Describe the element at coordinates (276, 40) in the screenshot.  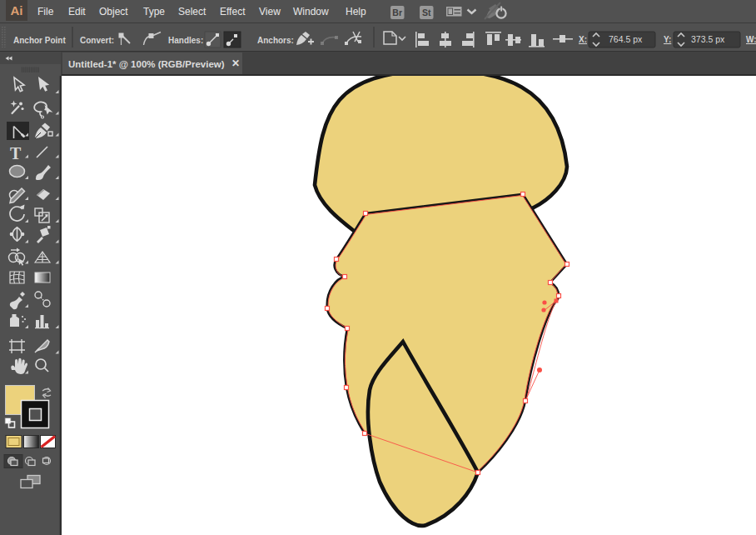
I see `svg-text: Anchors:` at that location.